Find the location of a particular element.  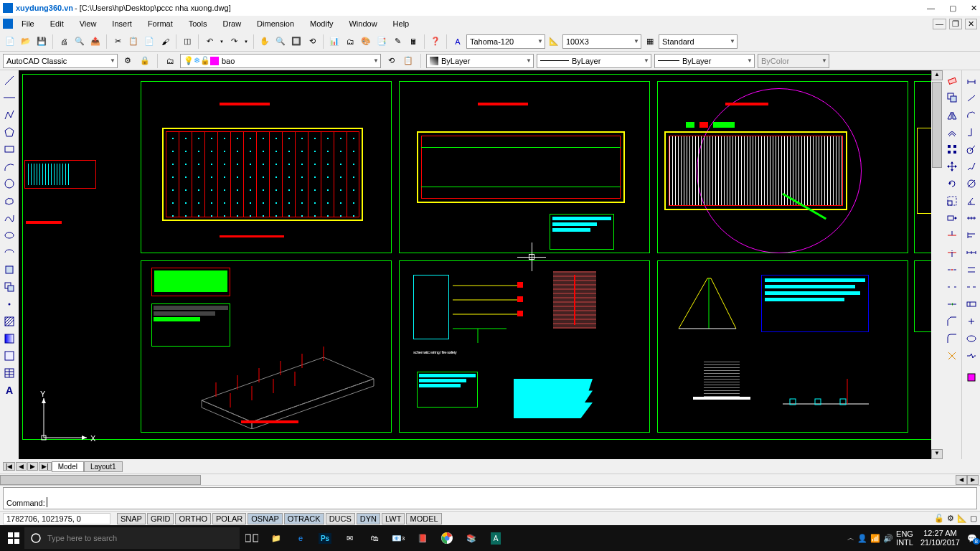

match-icon: 🖌 is located at coordinates (165, 42).